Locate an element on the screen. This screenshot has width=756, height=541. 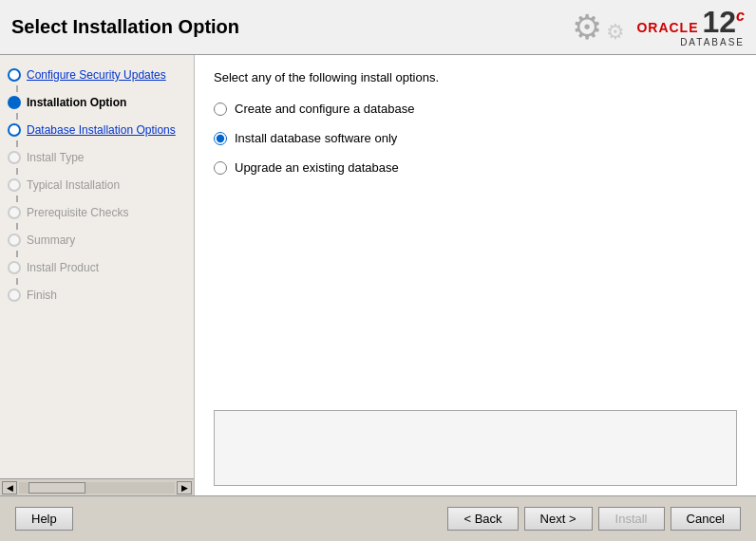
radio-label-upgrade-existing: Upgrade an existing database is located at coordinates (317, 167).